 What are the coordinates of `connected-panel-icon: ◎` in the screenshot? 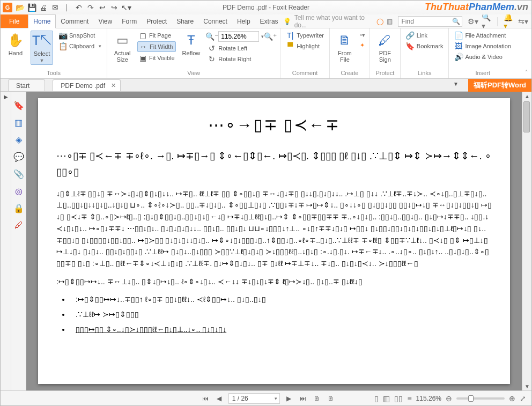 It's located at (19, 191).